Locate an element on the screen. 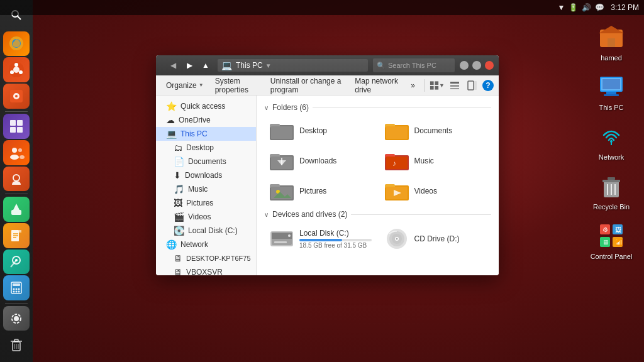 The width and height of the screenshot is (644, 362). uninstall-button: Uninstall or change a program is located at coordinates (307, 85).